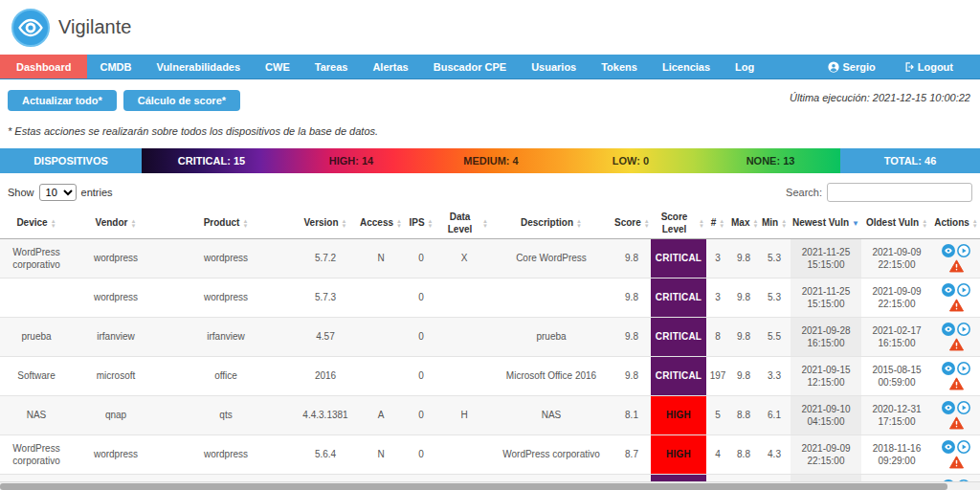 The image size is (980, 490). What do you see at coordinates (490, 192) in the screenshot?
I see `table-controls: Show 10 entries Search:` at bounding box center [490, 192].